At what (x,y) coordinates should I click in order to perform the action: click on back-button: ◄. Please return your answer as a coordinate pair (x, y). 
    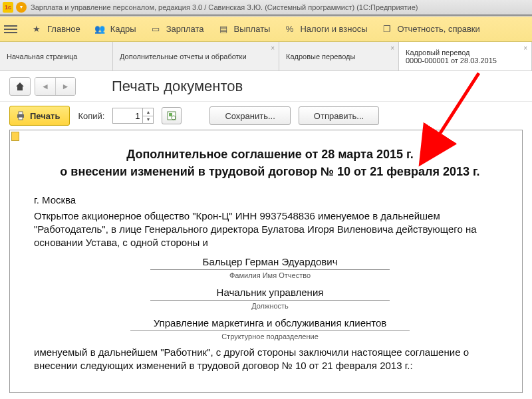
    Looking at the image, I should click on (45, 86).